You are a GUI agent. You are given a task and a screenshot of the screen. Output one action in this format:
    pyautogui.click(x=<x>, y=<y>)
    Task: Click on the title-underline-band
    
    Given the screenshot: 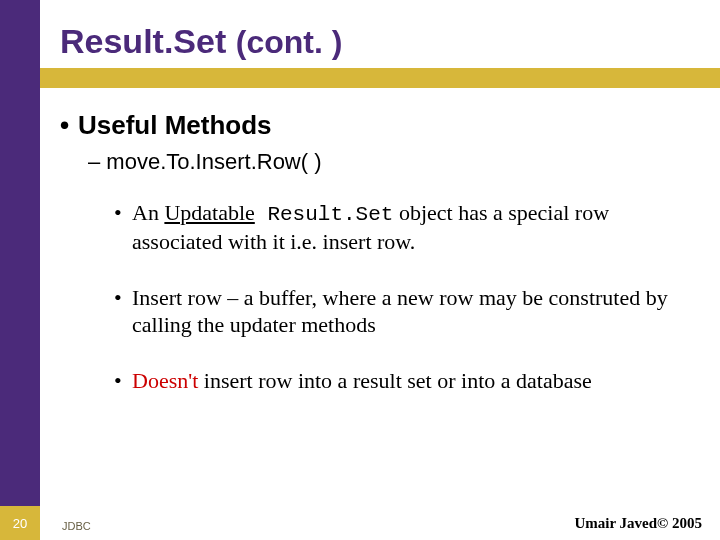 What is the action you would take?
    pyautogui.click(x=360, y=78)
    